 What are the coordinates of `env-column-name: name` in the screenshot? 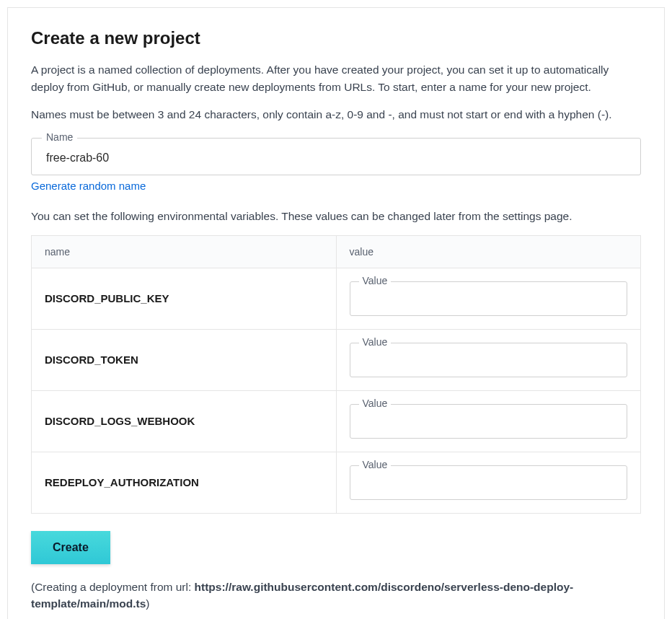 It's located at (185, 253).